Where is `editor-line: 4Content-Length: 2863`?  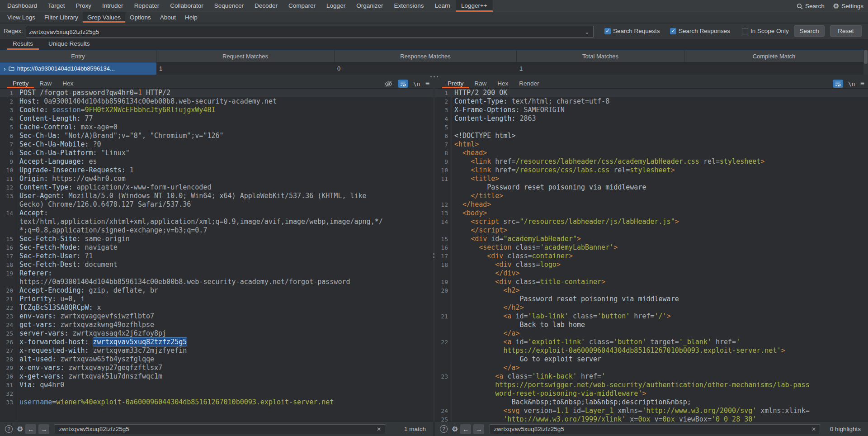
editor-line: 4Content-Length: 2863 is located at coordinates (651, 118).